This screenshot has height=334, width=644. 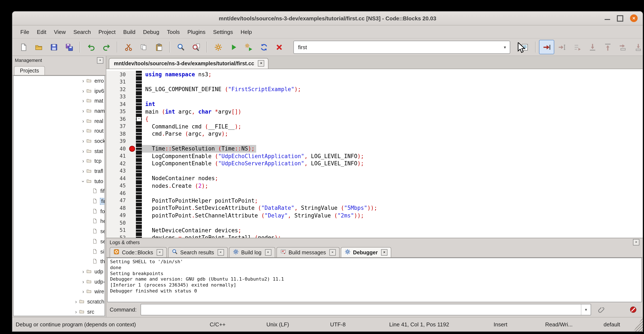 I want to click on tree-item-stat: ›stat, so click(x=59, y=151).